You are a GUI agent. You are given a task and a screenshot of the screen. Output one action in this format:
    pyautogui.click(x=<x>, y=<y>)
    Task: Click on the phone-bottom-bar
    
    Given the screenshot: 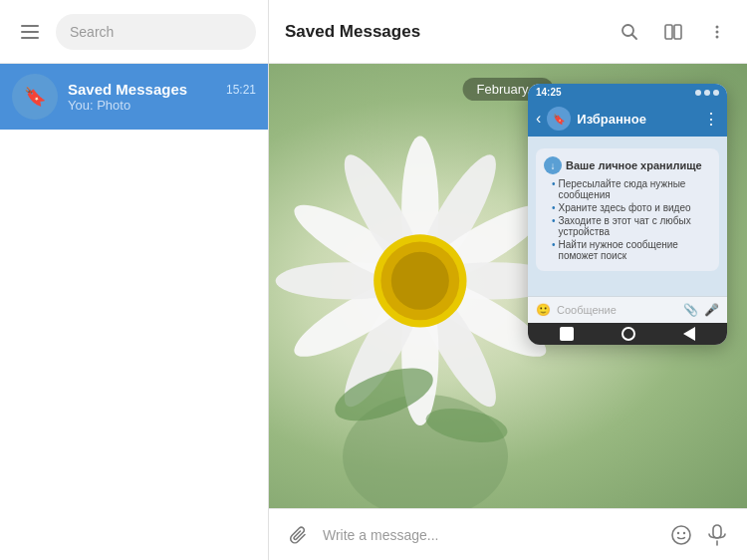 What is the action you would take?
    pyautogui.click(x=627, y=334)
    